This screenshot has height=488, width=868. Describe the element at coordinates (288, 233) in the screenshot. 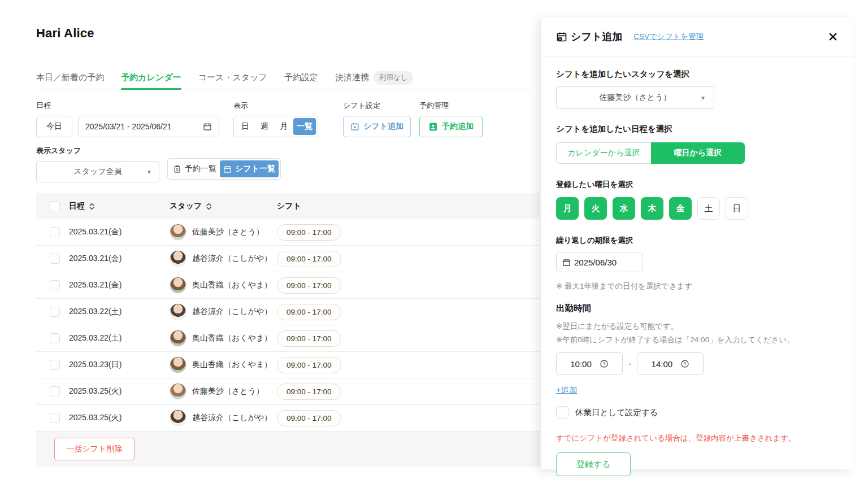

I see `table-row: 2025.03.21(金) 佐藤美沙（さとう） 09:00 - 17:00` at that location.